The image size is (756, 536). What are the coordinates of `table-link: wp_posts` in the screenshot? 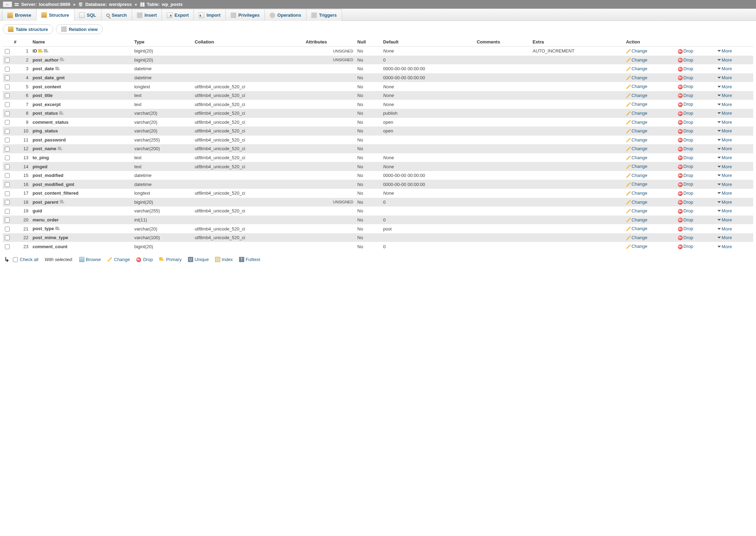 It's located at (172, 4).